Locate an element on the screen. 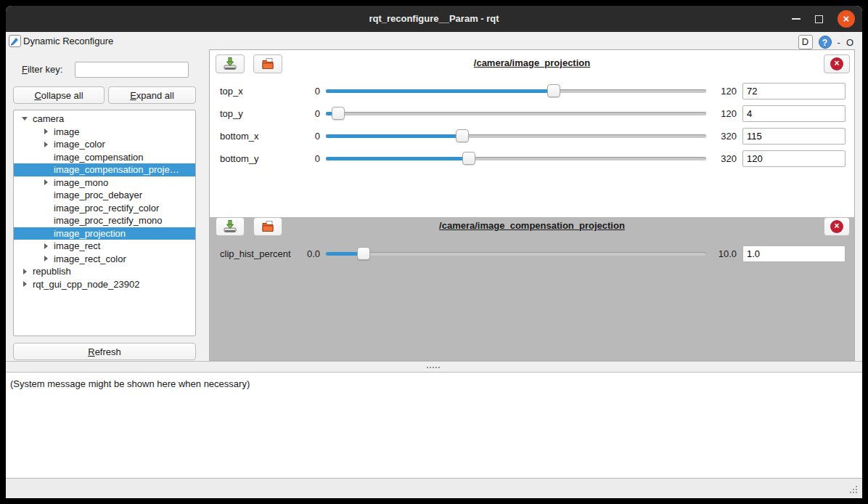  expand-all-button: Expand all is located at coordinates (152, 95).